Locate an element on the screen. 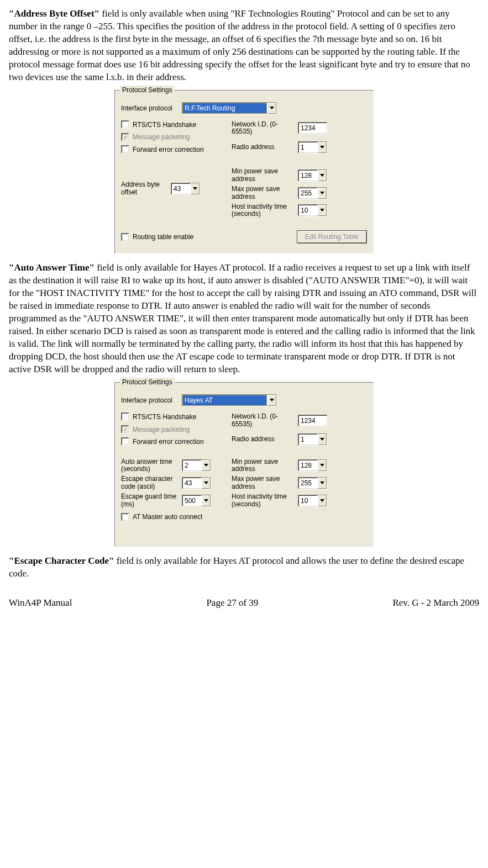 This screenshot has height=868, width=488. auto-answer-label: Auto answer time (seconds) is located at coordinates (151, 466).